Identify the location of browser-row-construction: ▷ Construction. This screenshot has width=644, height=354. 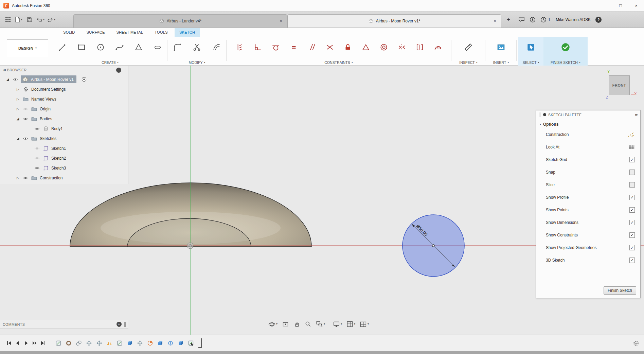
(64, 178).